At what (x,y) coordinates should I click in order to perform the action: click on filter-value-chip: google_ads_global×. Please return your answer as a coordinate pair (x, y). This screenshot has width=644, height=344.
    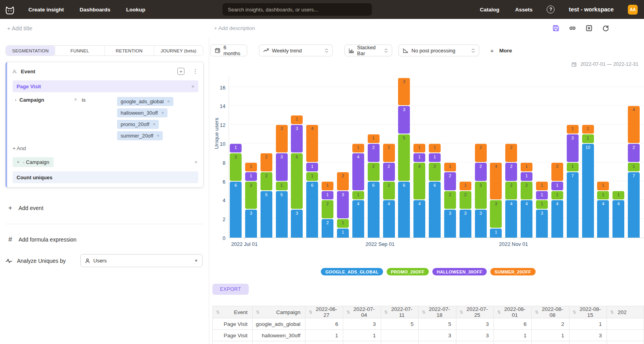
    Looking at the image, I should click on (145, 102).